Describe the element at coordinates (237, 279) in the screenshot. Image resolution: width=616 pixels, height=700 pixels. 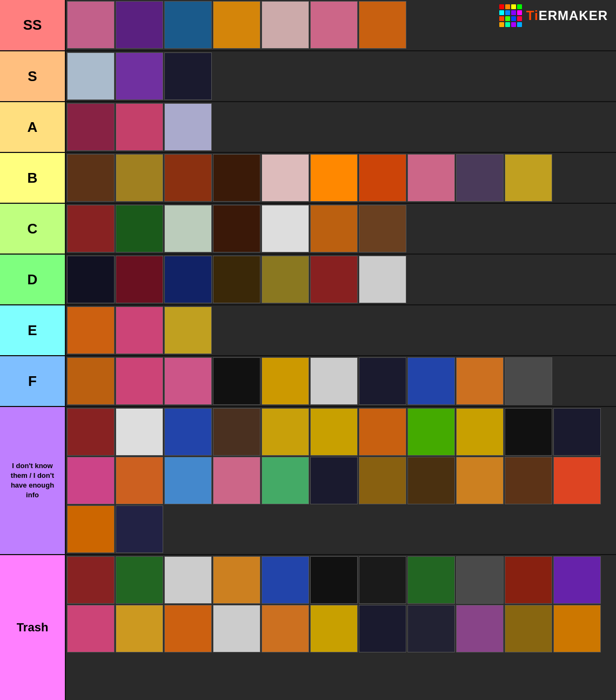
I see `char-nightmare-main` at that location.